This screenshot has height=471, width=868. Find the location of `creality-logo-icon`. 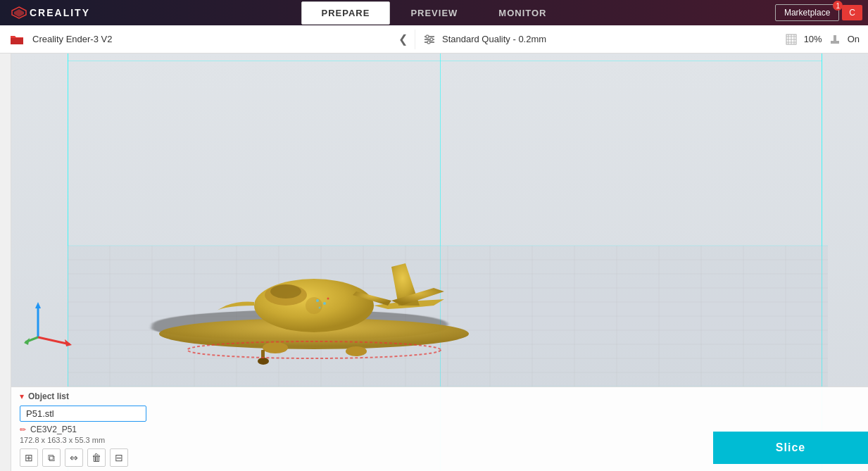

creality-logo-icon is located at coordinates (19, 13).